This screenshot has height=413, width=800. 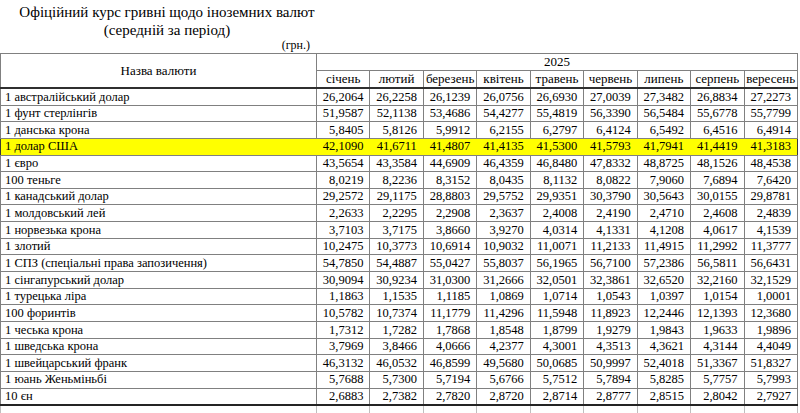 I want to click on table-header: Назва валюти 2025 січеньлютийберезенькві…, so click(x=400, y=72).